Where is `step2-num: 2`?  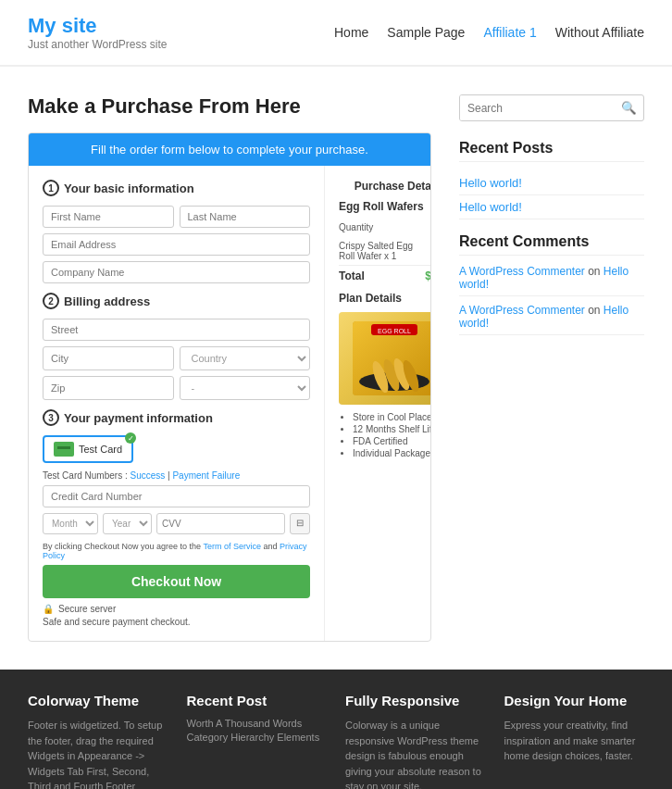
step2-num: 2 is located at coordinates (51, 301).